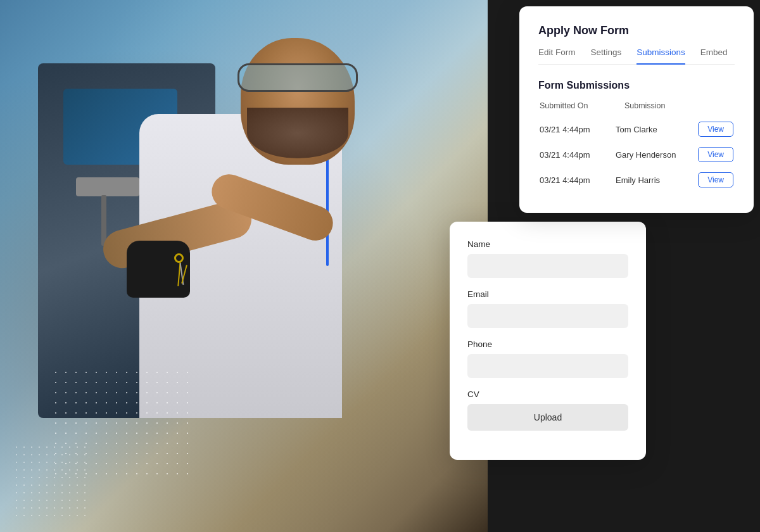  What do you see at coordinates (574, 129) in the screenshot?
I see `row-date-1: 03/21 4:44pm` at bounding box center [574, 129].